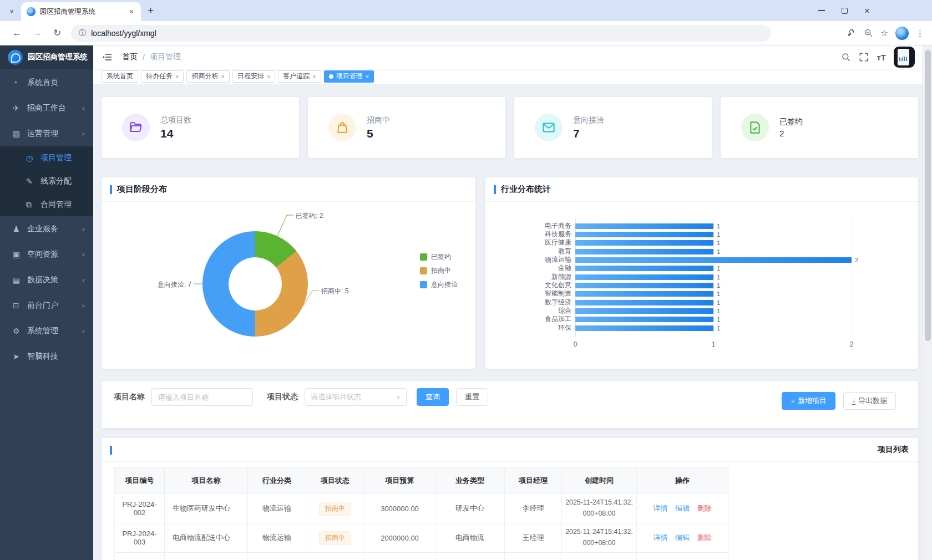 Image resolution: width=932 pixels, height=560 pixels. Describe the element at coordinates (120, 77) in the screenshot. I see `tag-system-home: 系统首页` at that location.